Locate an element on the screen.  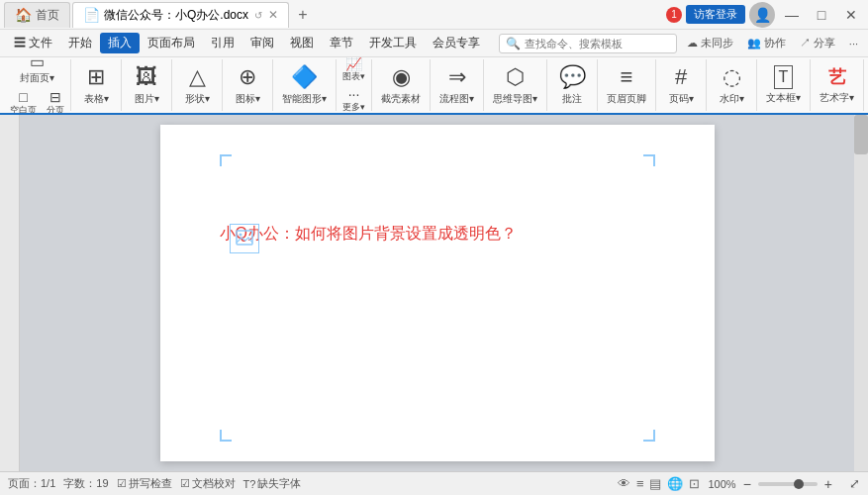
toolbar-group-watermark: ◌ 水印▾ is located at coordinates (732, 85).